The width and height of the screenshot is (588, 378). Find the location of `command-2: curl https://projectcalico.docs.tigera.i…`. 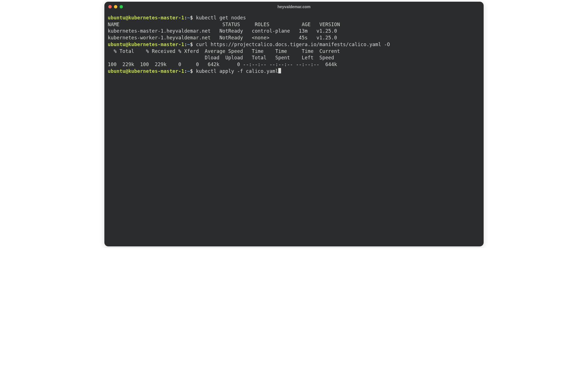

command-2: curl https://projectcalico.docs.tigera.i… is located at coordinates (293, 44).